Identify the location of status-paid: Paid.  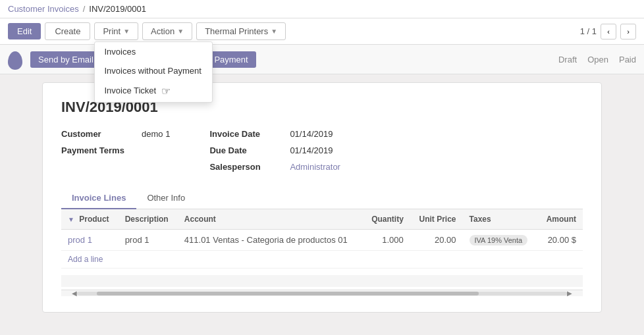
(628, 59).